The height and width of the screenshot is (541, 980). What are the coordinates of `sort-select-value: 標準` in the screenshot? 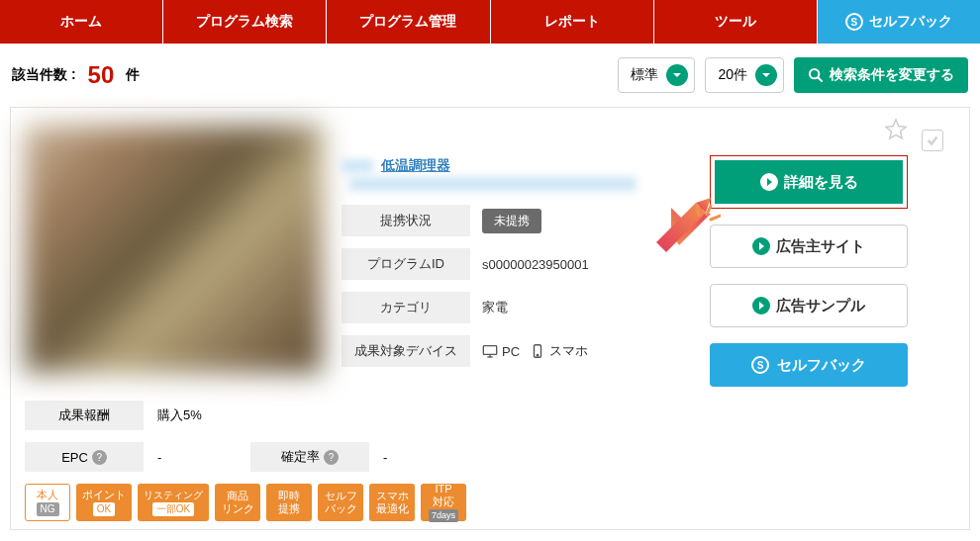 It's located at (644, 75).